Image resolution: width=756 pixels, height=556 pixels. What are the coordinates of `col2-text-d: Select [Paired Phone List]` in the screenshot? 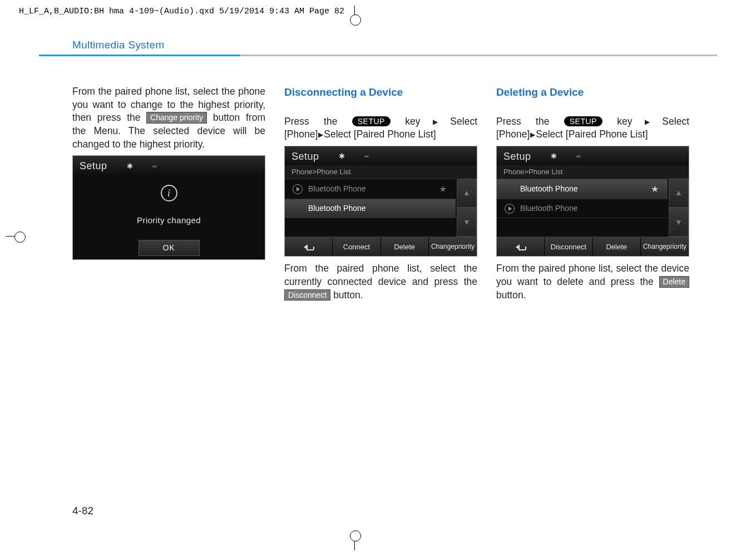 It's located at (379, 134).